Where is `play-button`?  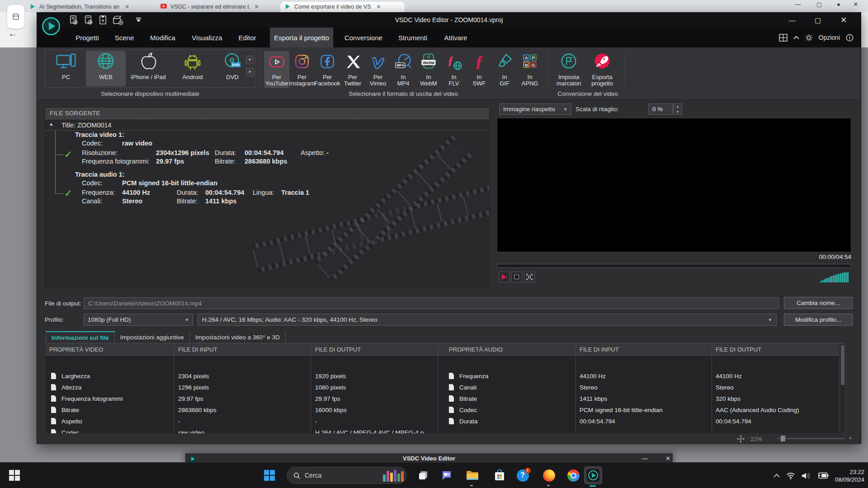
play-button is located at coordinates (504, 277).